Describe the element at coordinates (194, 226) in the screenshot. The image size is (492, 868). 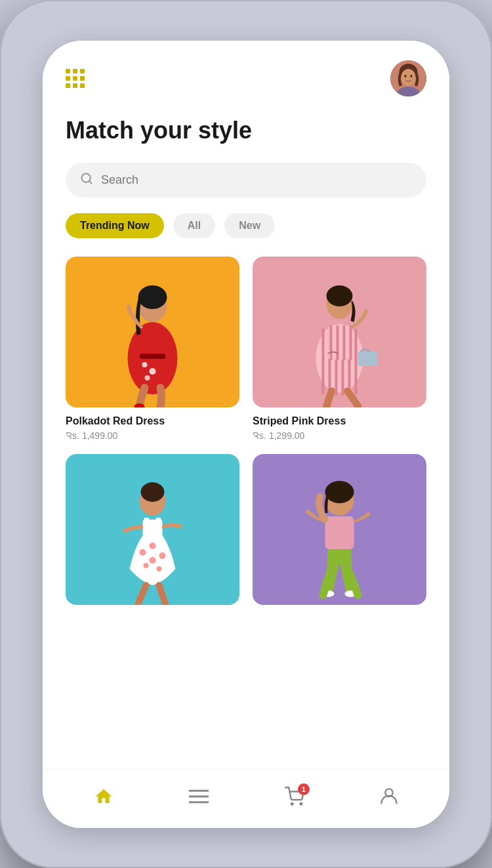
I see `tab-all: All` at that location.